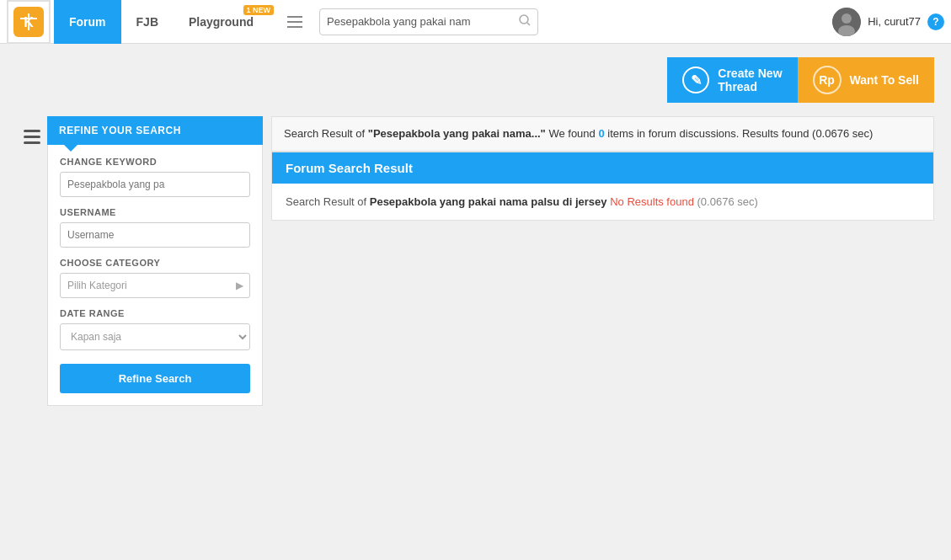  I want to click on result-body-no-results: No Results found, so click(652, 202).